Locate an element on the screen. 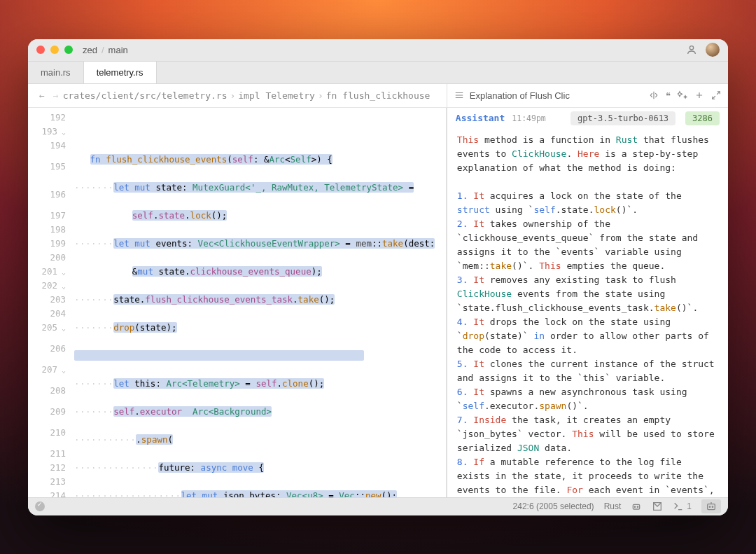  branch-name: main is located at coordinates (118, 50).